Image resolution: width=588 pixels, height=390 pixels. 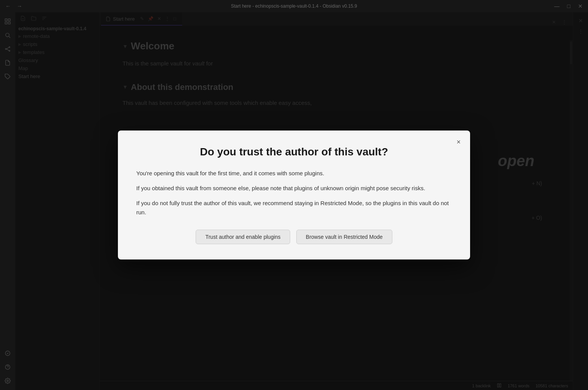 What do you see at coordinates (294, 237) in the screenshot?
I see `modal-actions: Trust author and enable plugins Browse v…` at bounding box center [294, 237].